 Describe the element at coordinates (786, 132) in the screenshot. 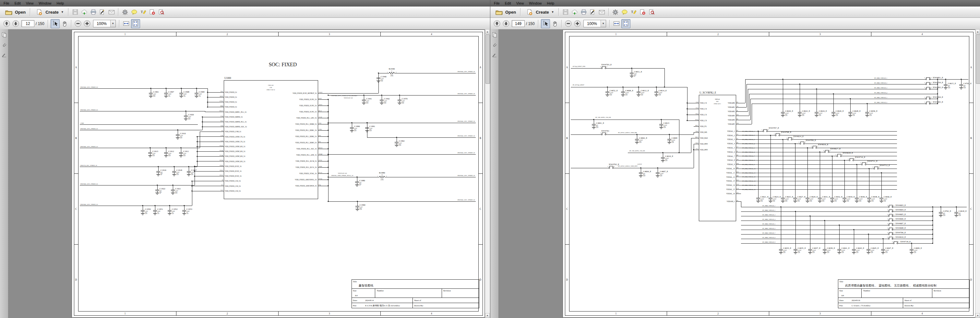

I see `svg-text: XW4708_E` at that location.